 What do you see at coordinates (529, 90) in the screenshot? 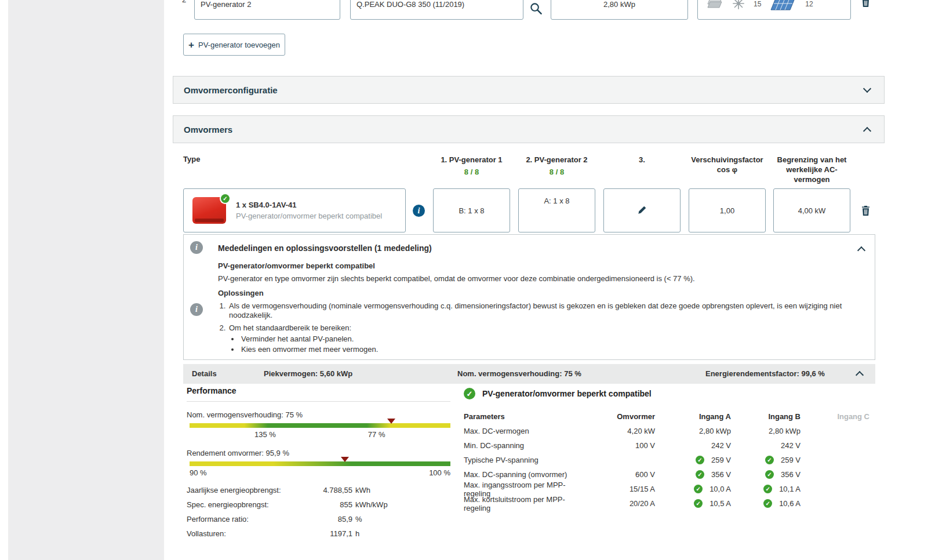
I see `section-omvormerconfiguratie: Omvormerconfiguratie` at bounding box center [529, 90].